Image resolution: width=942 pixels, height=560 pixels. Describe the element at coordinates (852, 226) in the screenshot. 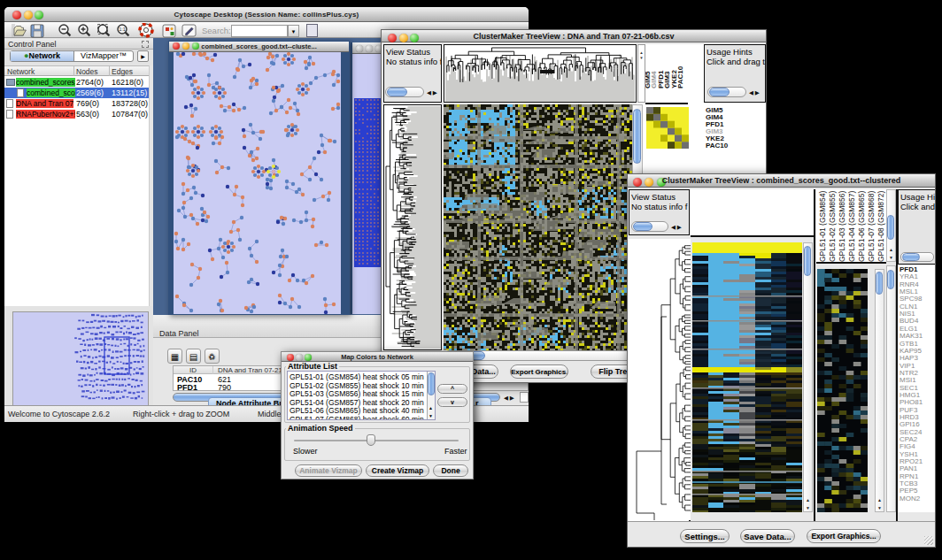

I see `svg-text: GPL51-04 (GSM857)` at that location.